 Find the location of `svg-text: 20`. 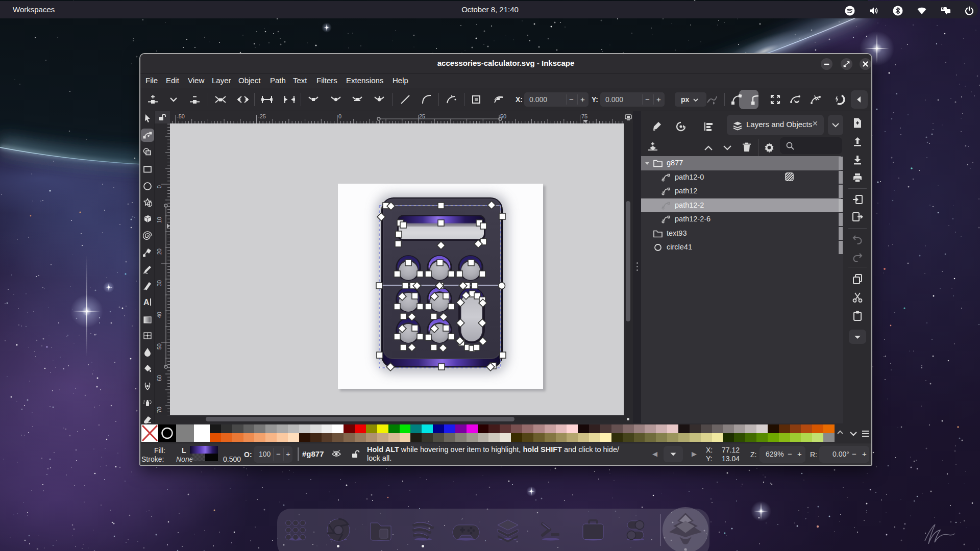

svg-text: 20 is located at coordinates (159, 252).